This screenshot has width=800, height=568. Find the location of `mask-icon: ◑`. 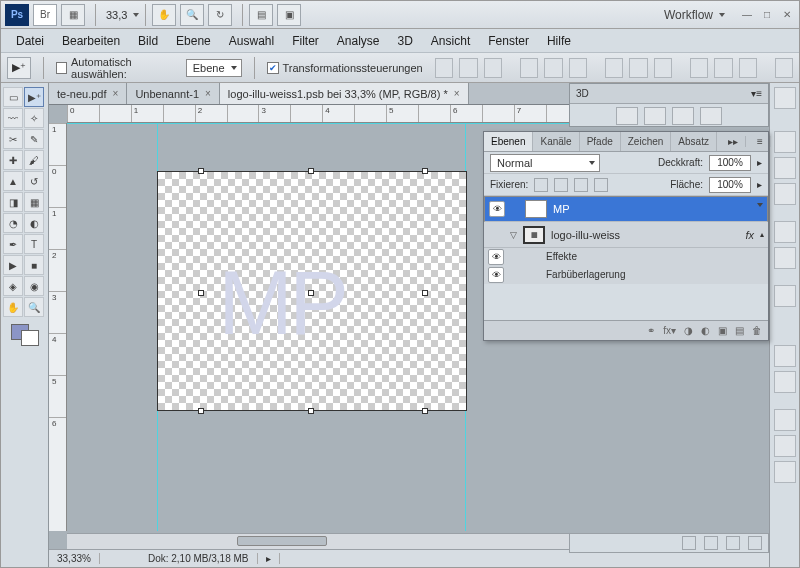

mask-icon: ◑ is located at coordinates (688, 330).